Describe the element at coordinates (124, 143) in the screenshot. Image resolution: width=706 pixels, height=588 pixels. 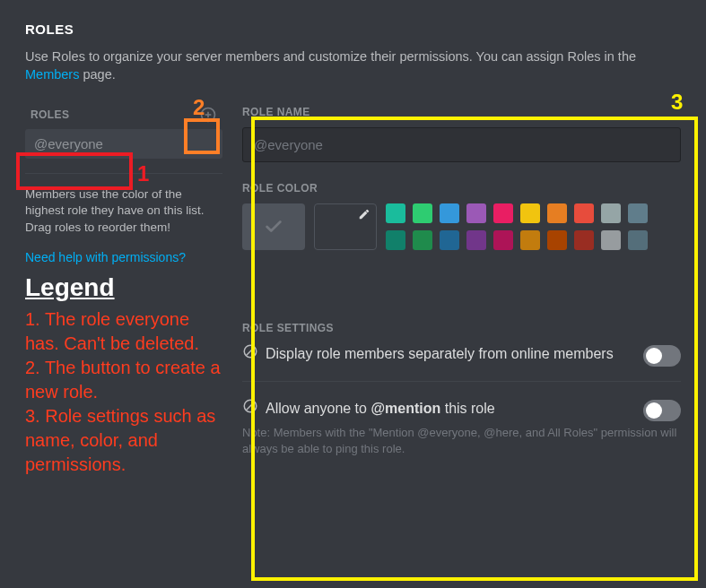
I see `role-item-everyone: @everyone` at that location.